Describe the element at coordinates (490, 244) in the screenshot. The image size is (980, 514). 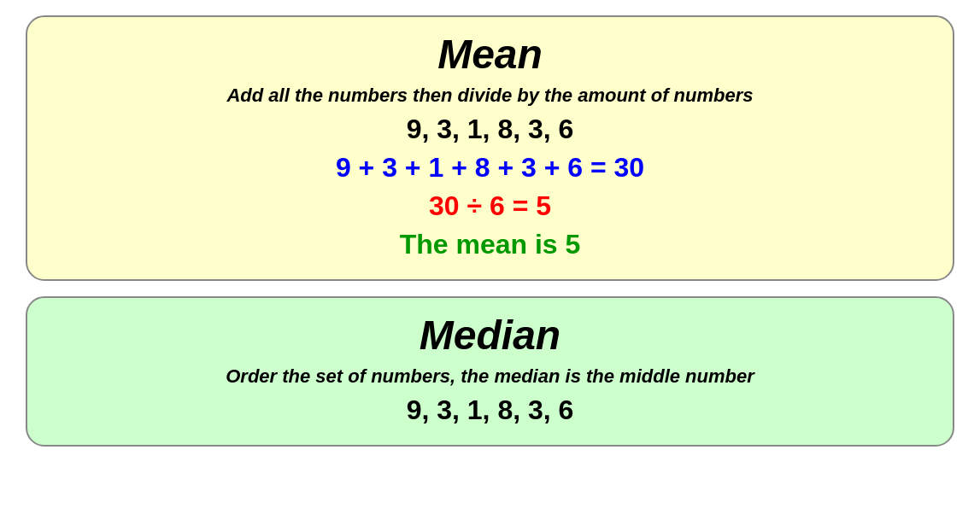
I see `mean-result: The mean is 5` at that location.